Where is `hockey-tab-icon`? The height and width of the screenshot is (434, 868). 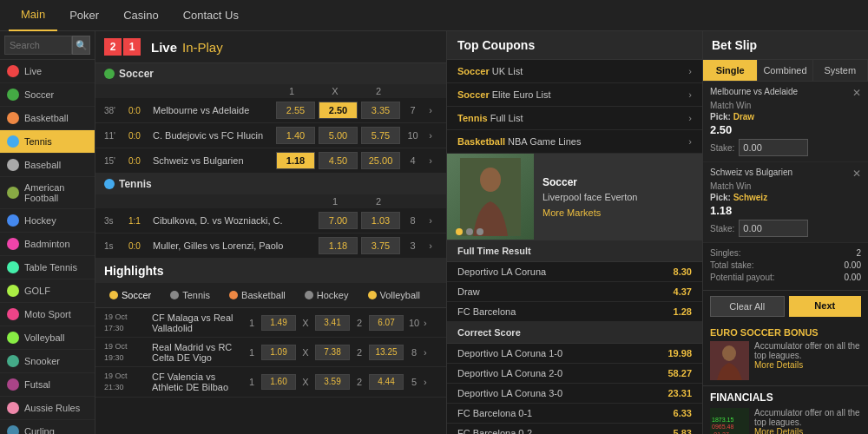 hockey-tab-icon is located at coordinates (309, 295).